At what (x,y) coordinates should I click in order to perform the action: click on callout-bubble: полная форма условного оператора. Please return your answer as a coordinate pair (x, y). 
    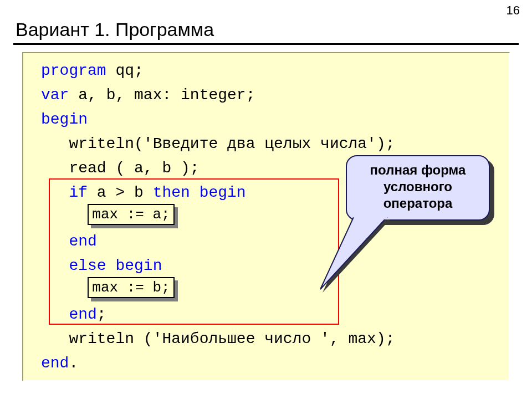
    Looking at the image, I should click on (418, 188).